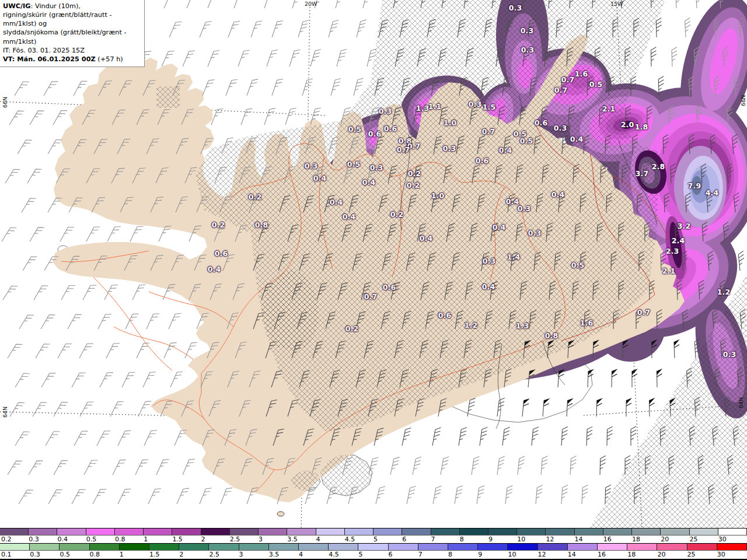 The image size is (747, 560). What do you see at coordinates (72, 50) in the screenshot?
I see `title-line-4: IT: Fös. 03. 01. 2025 15Z` at bounding box center [72, 50].